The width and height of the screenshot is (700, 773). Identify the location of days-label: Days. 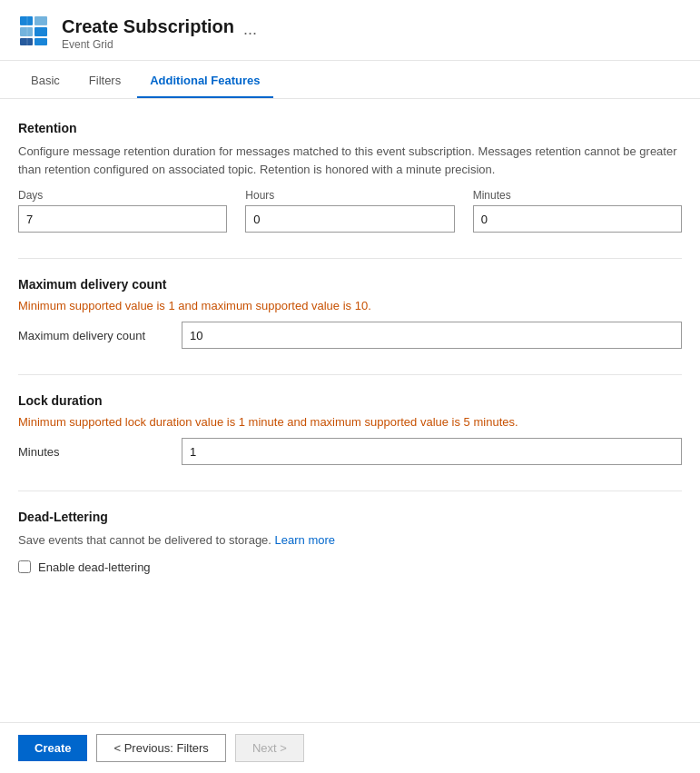
(123, 195).